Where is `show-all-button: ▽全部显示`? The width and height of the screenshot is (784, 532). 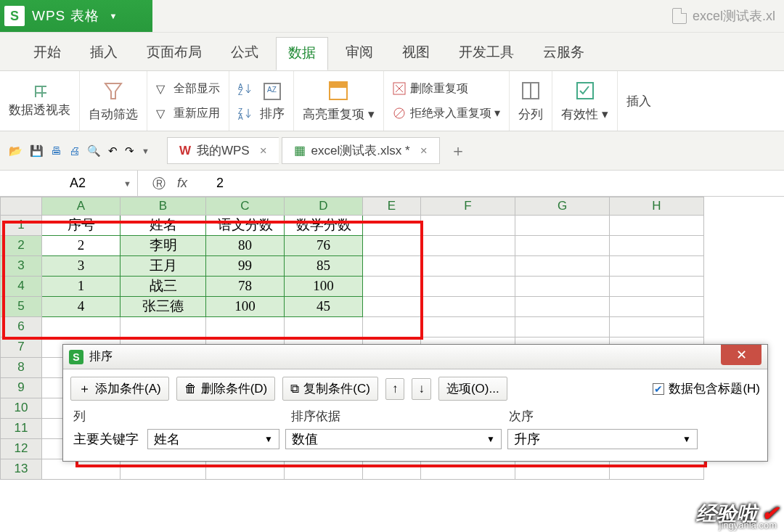
show-all-button: ▽全部显示 is located at coordinates (188, 89).